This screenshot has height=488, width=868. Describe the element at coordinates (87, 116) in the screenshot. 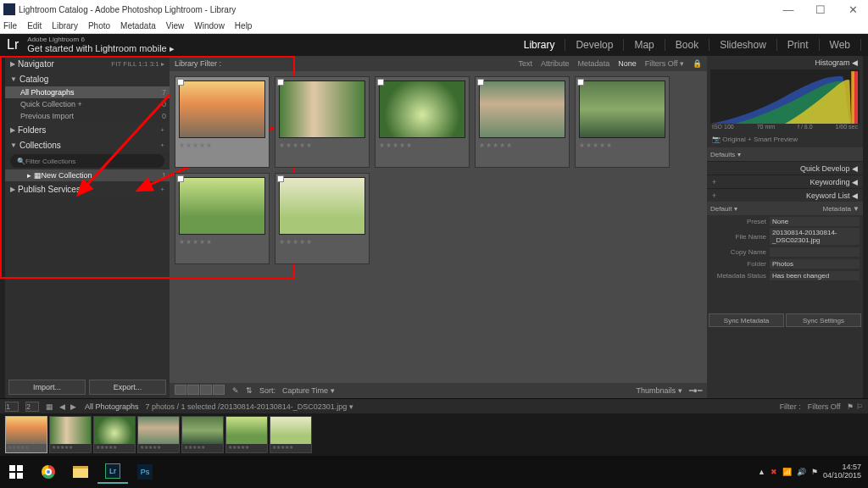

I see `catalog-previous-import: Previous Import0` at that location.